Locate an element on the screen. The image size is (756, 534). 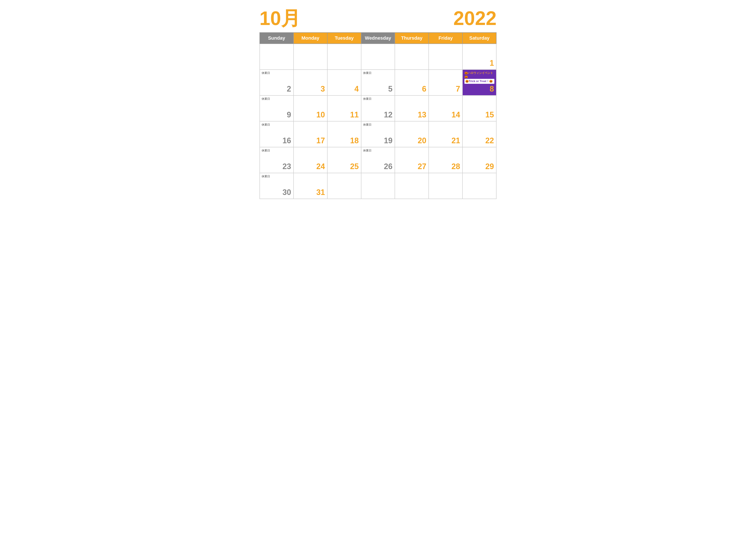
table-row: 7 is located at coordinates (446, 82).